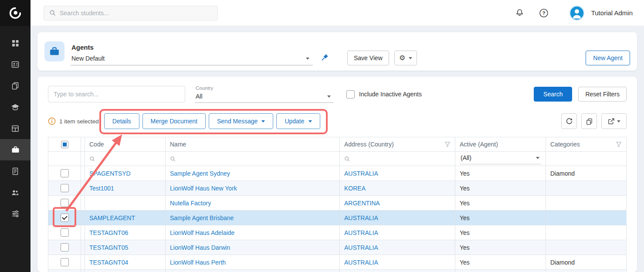 The width and height of the screenshot is (644, 272). What do you see at coordinates (102, 188) in the screenshot?
I see `agent-code-link: Test1001` at bounding box center [102, 188].